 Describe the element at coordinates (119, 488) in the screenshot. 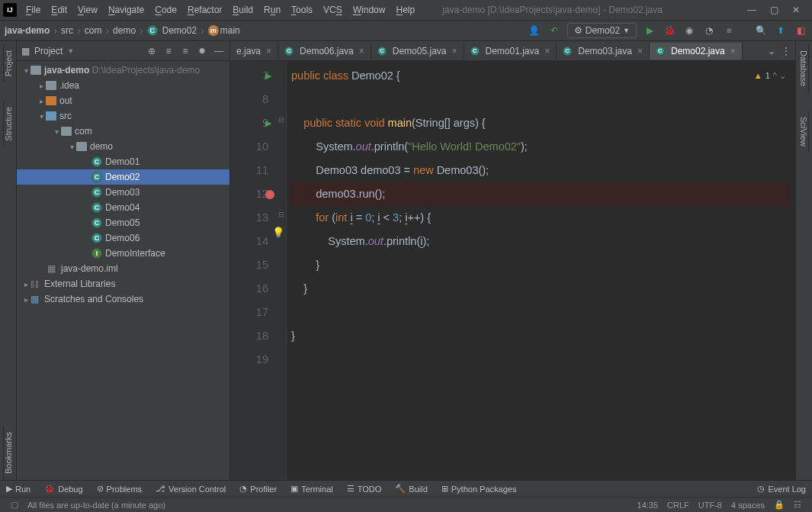

I see `tool-problems: ⊘Problems` at that location.